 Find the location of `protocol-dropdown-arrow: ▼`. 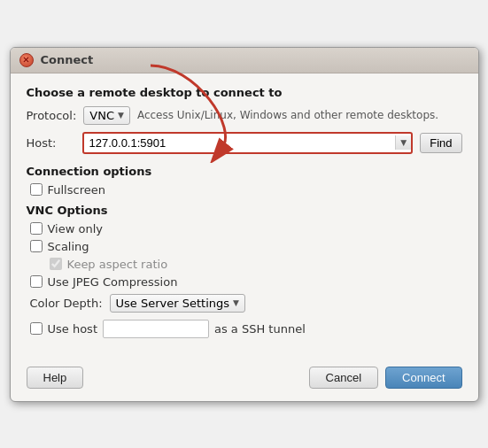

protocol-dropdown-arrow: ▼ is located at coordinates (120, 115).